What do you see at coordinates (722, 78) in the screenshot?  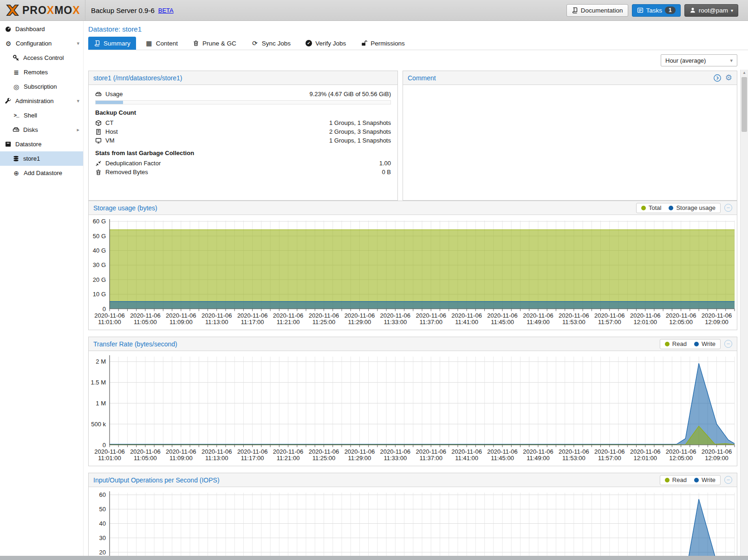 I see `comment-panel-tools: ⚙` at bounding box center [722, 78].